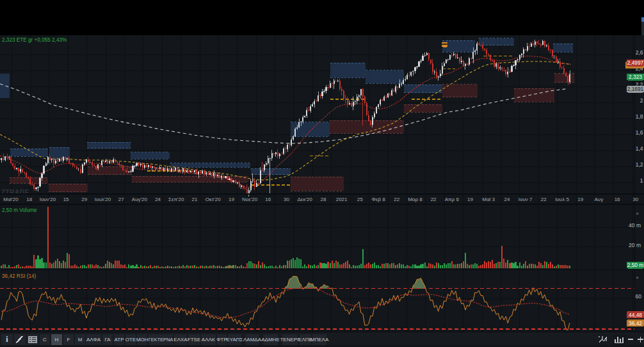 The height and width of the screenshot is (347, 644). Describe the element at coordinates (305, 200) in the screenshot. I see `svg-text: Δεκ'20` at that location.